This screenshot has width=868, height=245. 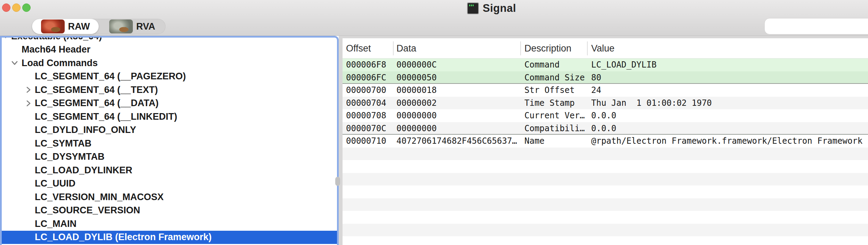 I want to click on cell-description: Compatibili…, so click(x=554, y=129).